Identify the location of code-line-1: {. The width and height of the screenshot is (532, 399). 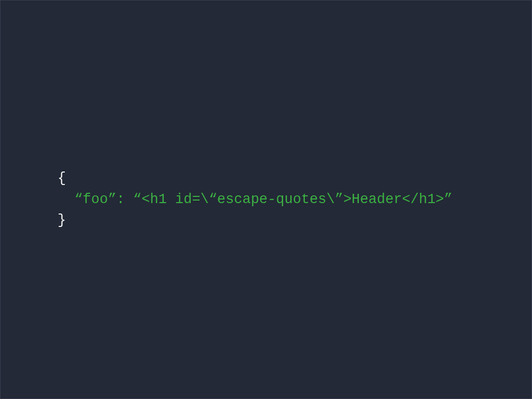
(255, 178).